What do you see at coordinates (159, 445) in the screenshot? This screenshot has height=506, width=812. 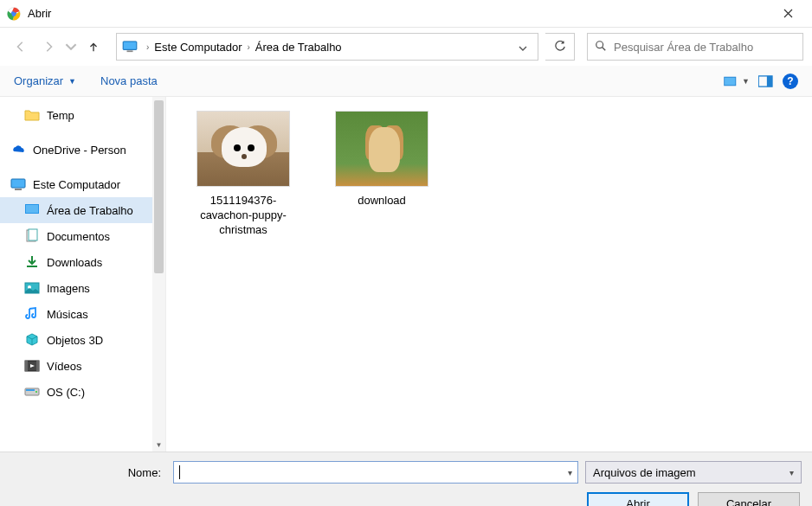 I see `scroll-down-icon: ▼` at bounding box center [159, 445].